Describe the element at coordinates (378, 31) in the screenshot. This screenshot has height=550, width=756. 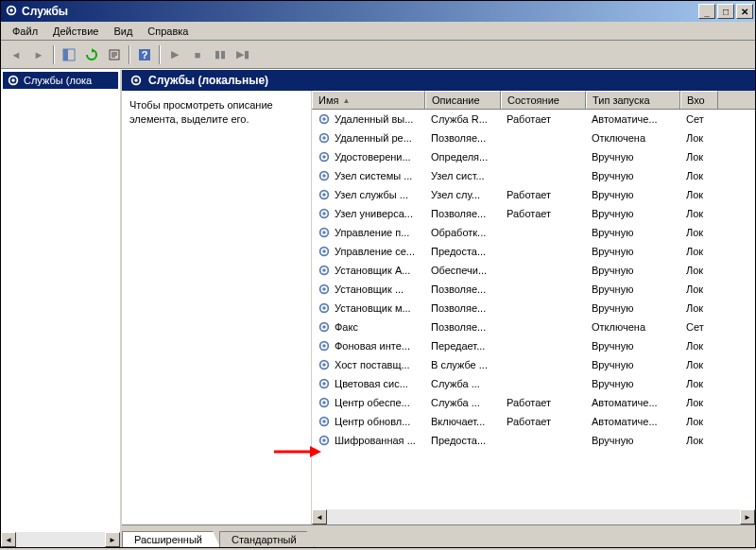
I see `menubar: Файл Действие Вид Справка` at that location.